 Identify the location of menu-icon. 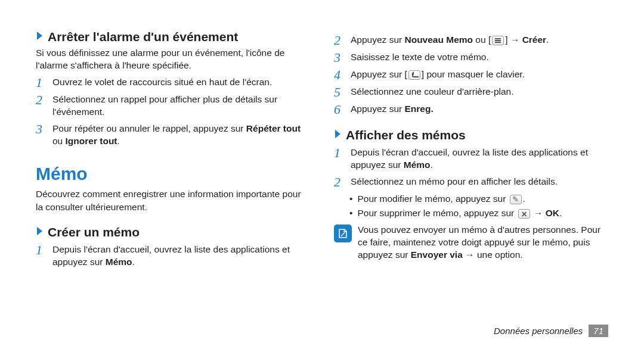
(498, 40).